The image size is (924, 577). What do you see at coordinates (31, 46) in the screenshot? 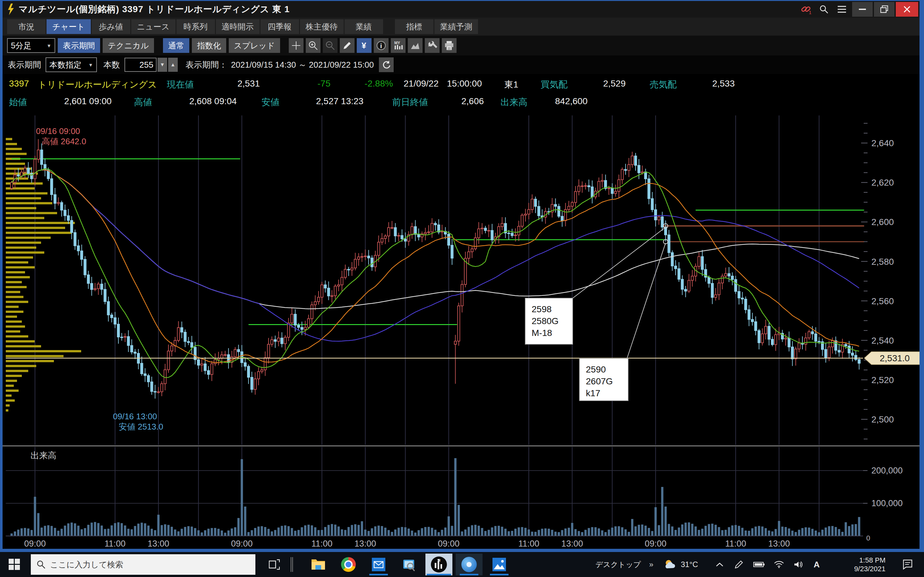
I see `timeframe-select: 5分足 ▼` at bounding box center [31, 46].